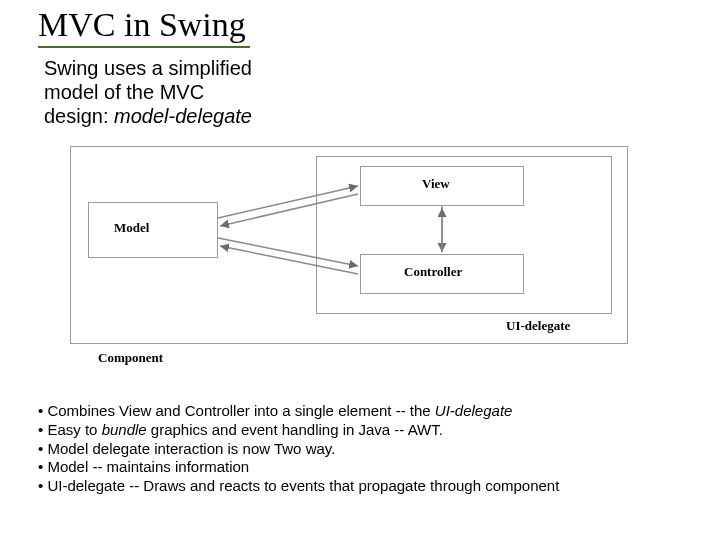  Describe the element at coordinates (298, 430) in the screenshot. I see `list-item: • Easy to bundle graphics and event hand…` at that location.